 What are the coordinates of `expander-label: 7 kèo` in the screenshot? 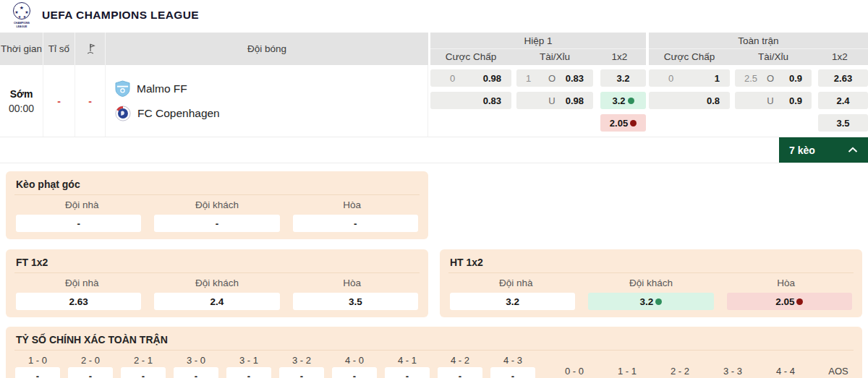 It's located at (802, 150).